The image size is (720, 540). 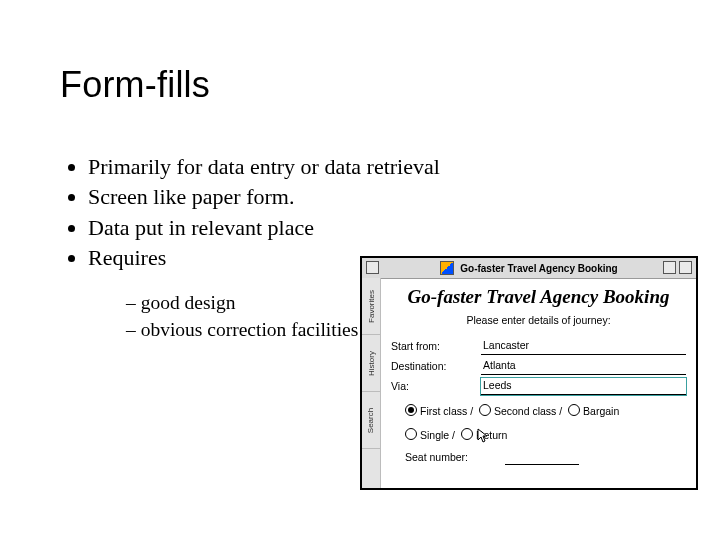 I want to click on radio-return, so click(x=467, y=434).